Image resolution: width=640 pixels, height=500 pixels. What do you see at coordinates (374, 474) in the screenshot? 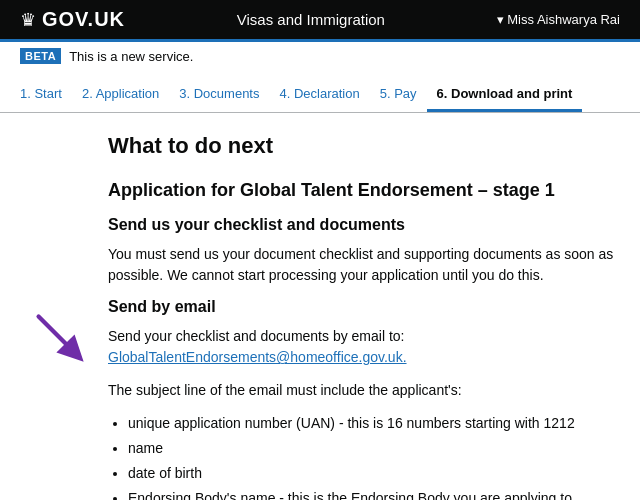
I see `list-item: date of birth` at bounding box center [374, 474].